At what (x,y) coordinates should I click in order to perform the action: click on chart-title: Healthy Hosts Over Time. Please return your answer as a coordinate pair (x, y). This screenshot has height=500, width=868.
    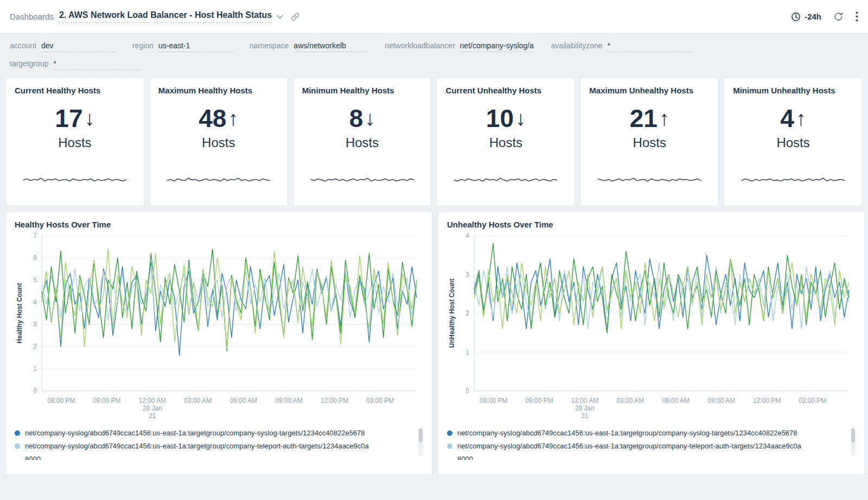
    Looking at the image, I should click on (219, 225).